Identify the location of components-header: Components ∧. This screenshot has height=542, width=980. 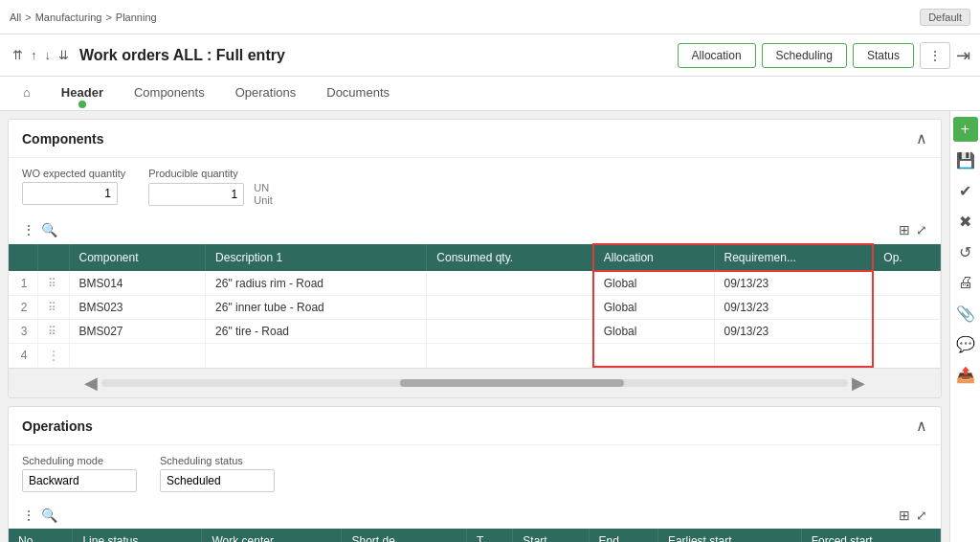
(475, 139).